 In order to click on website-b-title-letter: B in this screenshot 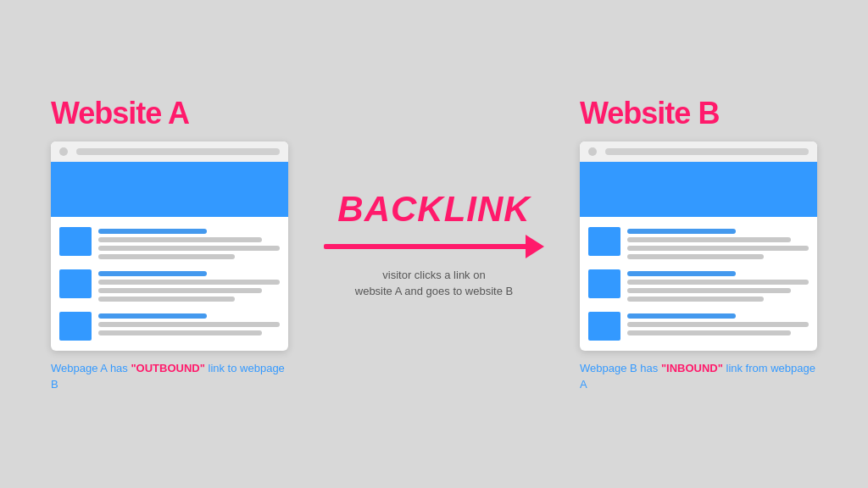, I will do `click(709, 114)`.